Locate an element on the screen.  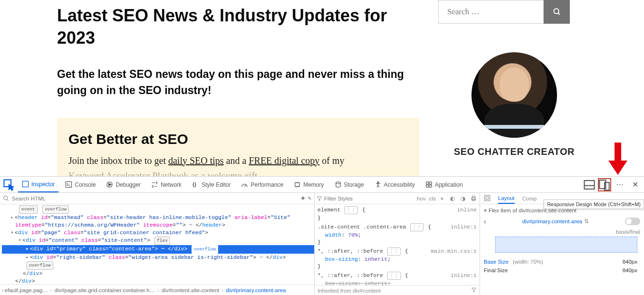
eyedropper-button: ✎ is located at coordinates (310, 199).